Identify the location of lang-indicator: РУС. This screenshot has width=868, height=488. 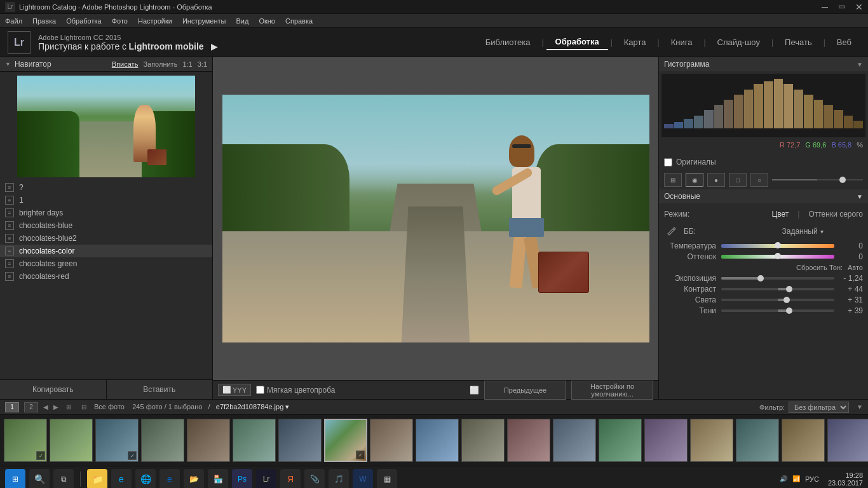
(812, 479).